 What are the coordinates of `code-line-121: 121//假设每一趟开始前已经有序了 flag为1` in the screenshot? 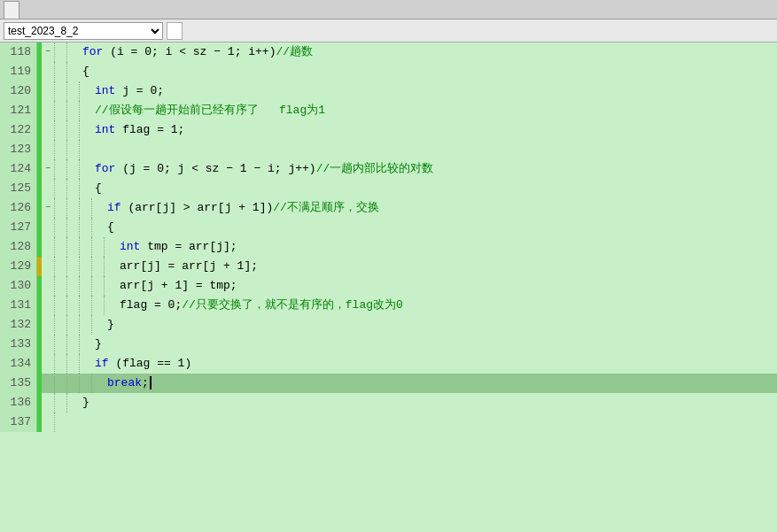 It's located at (388, 111).